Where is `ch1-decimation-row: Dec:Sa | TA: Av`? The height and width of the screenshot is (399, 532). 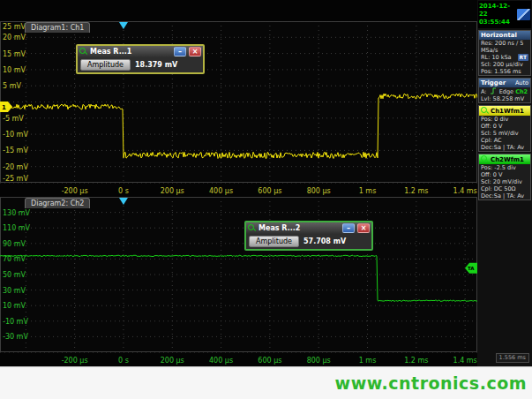 ch1-decimation-row: Dec:Sa | TA: Av is located at coordinates (505, 147).